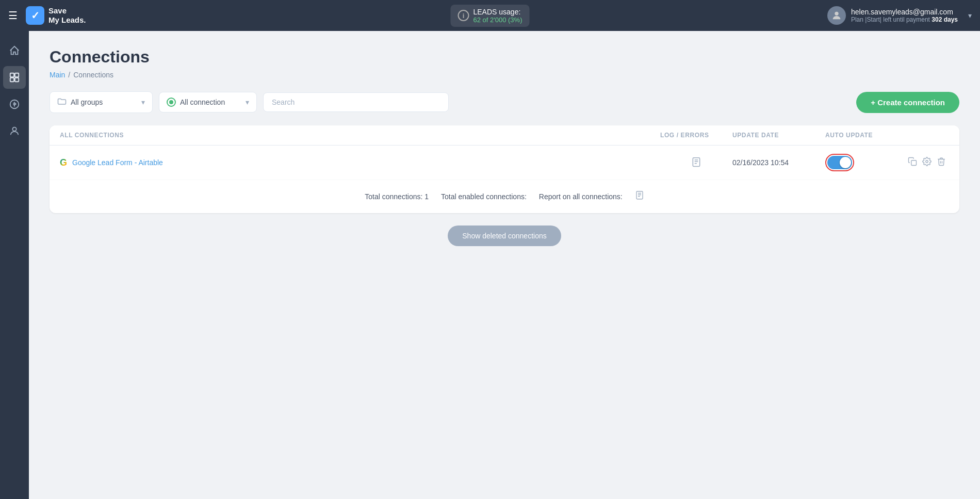  Describe the element at coordinates (464, 15) in the screenshot. I see `info-icon: i` at that location.